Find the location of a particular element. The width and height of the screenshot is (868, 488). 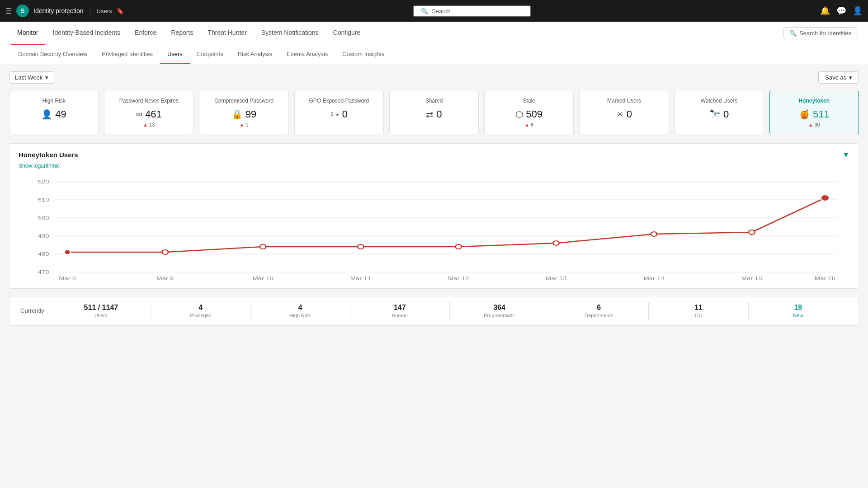

card-wu-title: Watched Users is located at coordinates (719, 101).